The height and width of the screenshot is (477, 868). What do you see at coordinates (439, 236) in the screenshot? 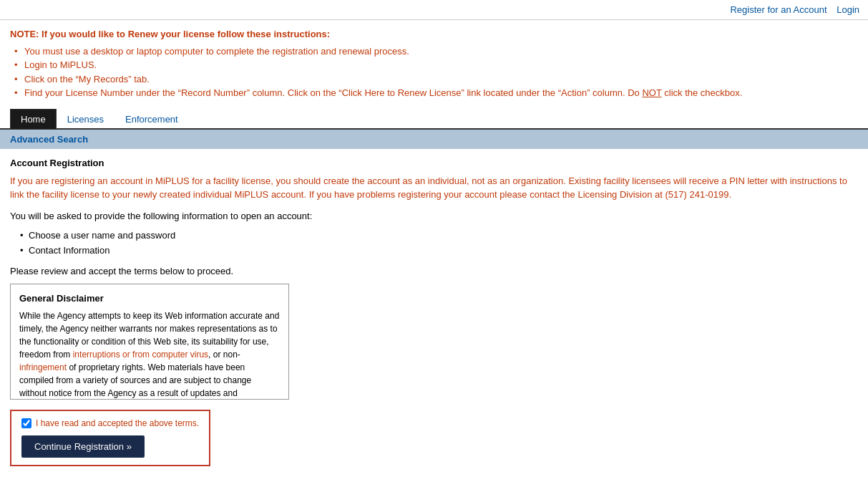
I see `list-item: Choose a user name and password` at bounding box center [439, 236].